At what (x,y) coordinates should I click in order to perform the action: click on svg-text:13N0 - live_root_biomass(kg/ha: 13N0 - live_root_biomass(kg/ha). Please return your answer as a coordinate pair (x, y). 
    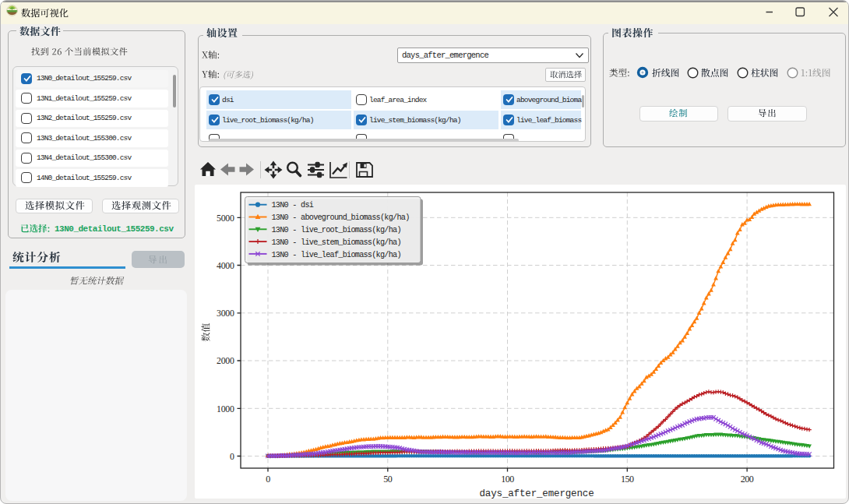
    Looking at the image, I should click on (336, 231).